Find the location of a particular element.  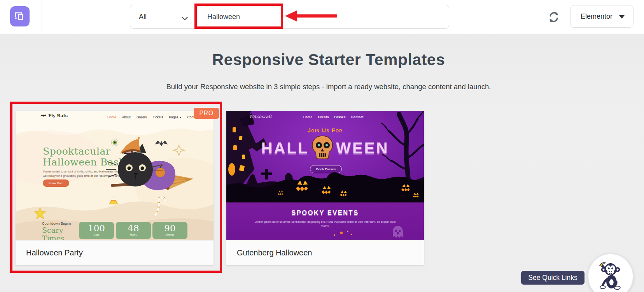

preview2-nav-events: Events is located at coordinates (323, 117).